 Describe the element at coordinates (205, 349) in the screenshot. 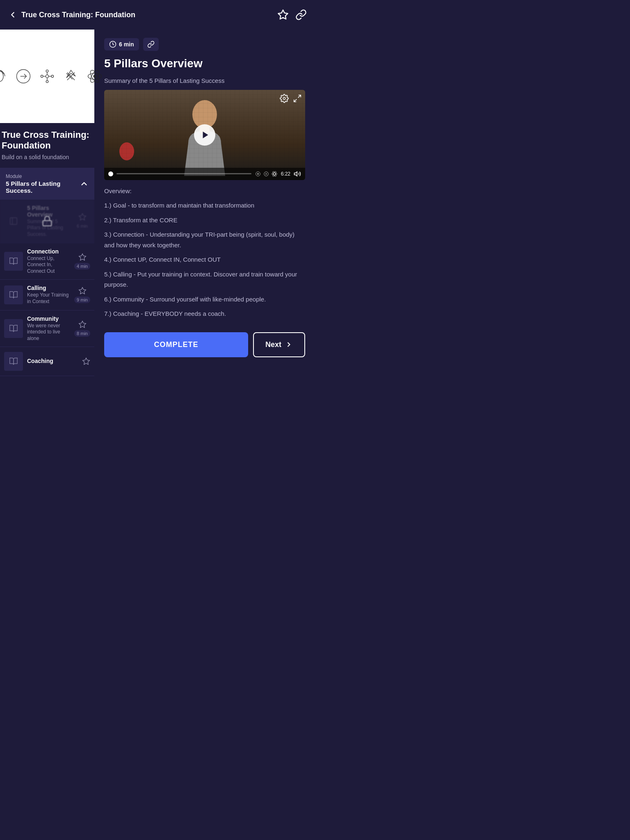

I see `action-buttons: COMPLETE Next` at that location.